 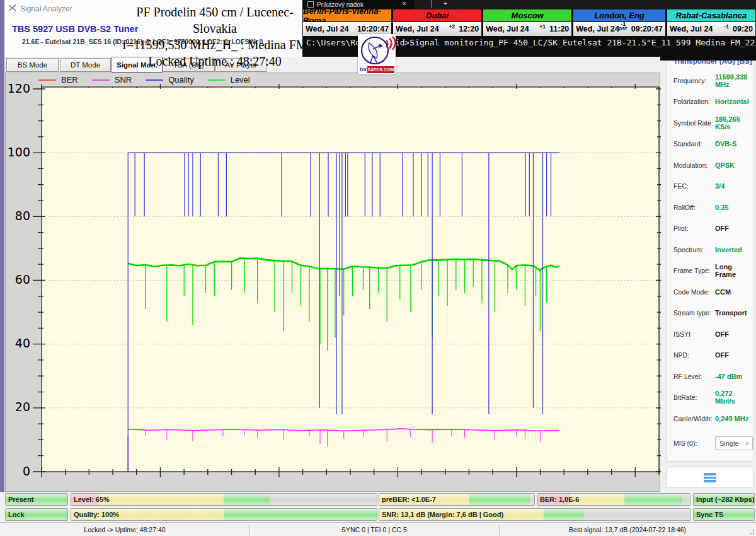 I want to click on tab-dt-mode: DT Mode, so click(x=86, y=65).